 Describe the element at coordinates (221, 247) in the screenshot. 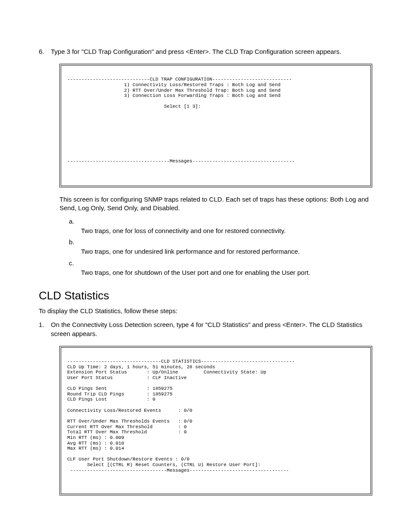

I see `trap-sub-list: a. Two traps, one for loss of connectivi…` at that location.